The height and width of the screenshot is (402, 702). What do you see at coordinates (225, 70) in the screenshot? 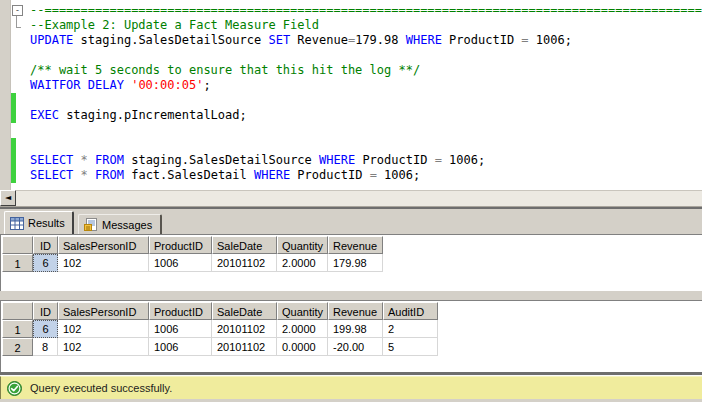
I see `code-token-comment: /** wait 5 seconds to ensure that this h…` at bounding box center [225, 70].